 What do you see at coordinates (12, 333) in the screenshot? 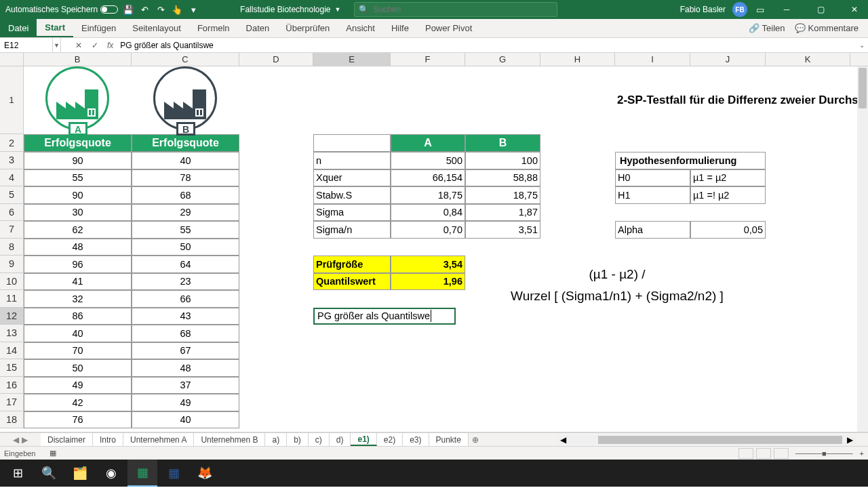
I see `row-header-13: 13` at bounding box center [12, 333].